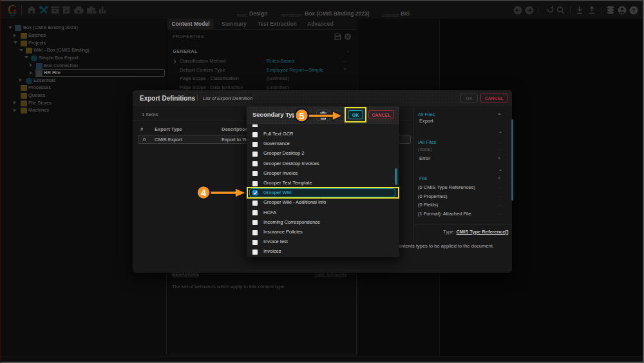 This screenshot has width=644, height=363. I want to click on svg-text: 5, so click(301, 116).